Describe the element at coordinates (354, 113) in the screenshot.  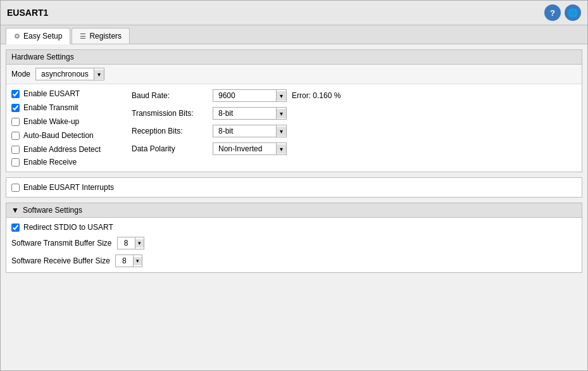
I see `transmission-bits-row: Transmission Bits: 8-bit ▾` at that location.